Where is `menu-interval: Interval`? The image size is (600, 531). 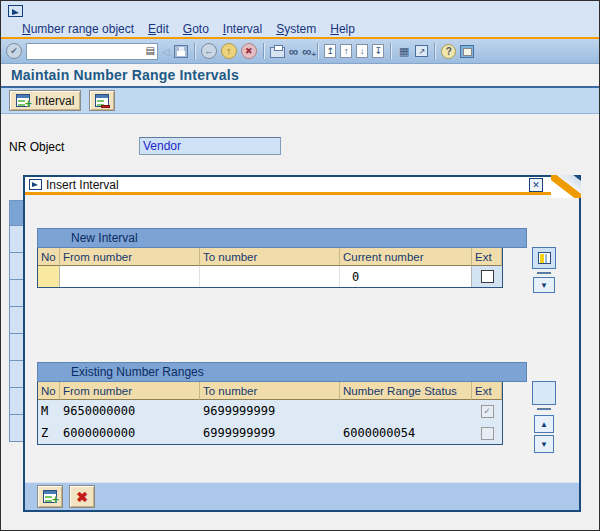
menu-interval: Interval is located at coordinates (242, 29).